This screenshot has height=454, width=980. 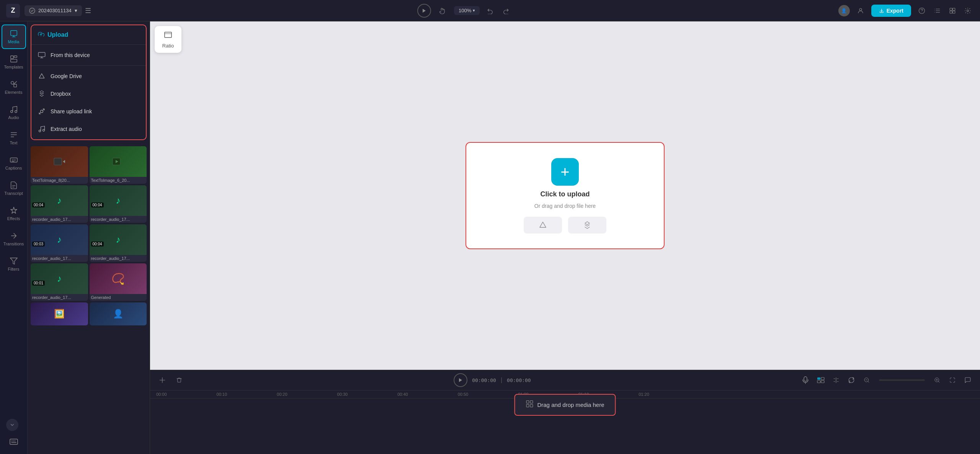 What do you see at coordinates (14, 442) in the screenshot?
I see `keyboard-shortcut-button` at bounding box center [14, 442].